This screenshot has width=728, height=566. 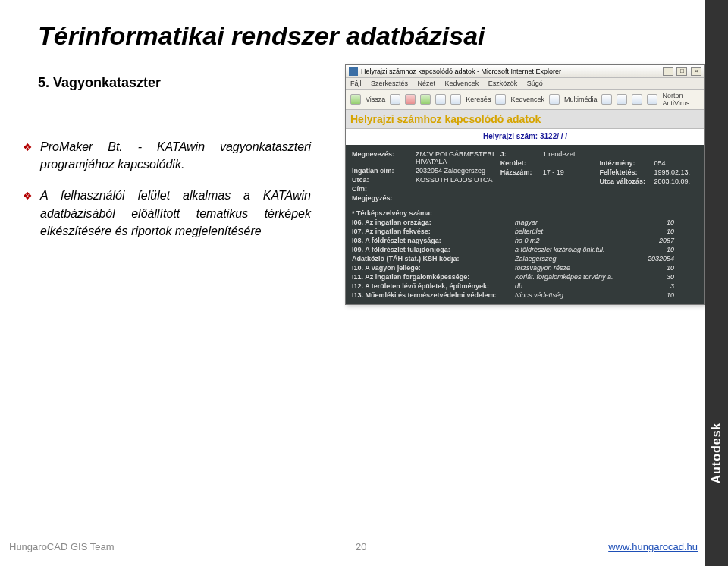 What do you see at coordinates (660, 163) in the screenshot?
I see `field-value: 054` at bounding box center [660, 163].